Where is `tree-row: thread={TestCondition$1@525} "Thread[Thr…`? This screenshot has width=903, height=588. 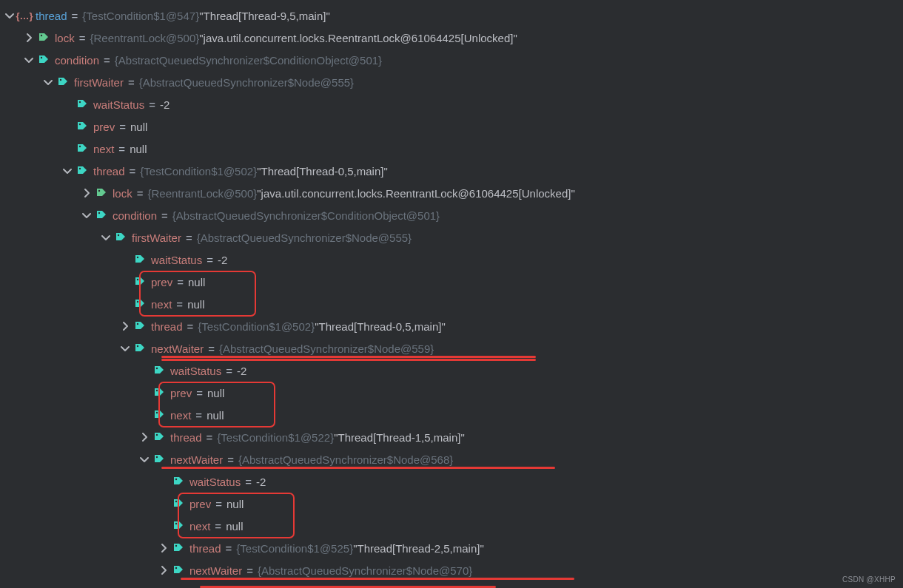
tree-row: thread={TestCondition$1@525} "Thread[Thr… is located at coordinates (453, 548).